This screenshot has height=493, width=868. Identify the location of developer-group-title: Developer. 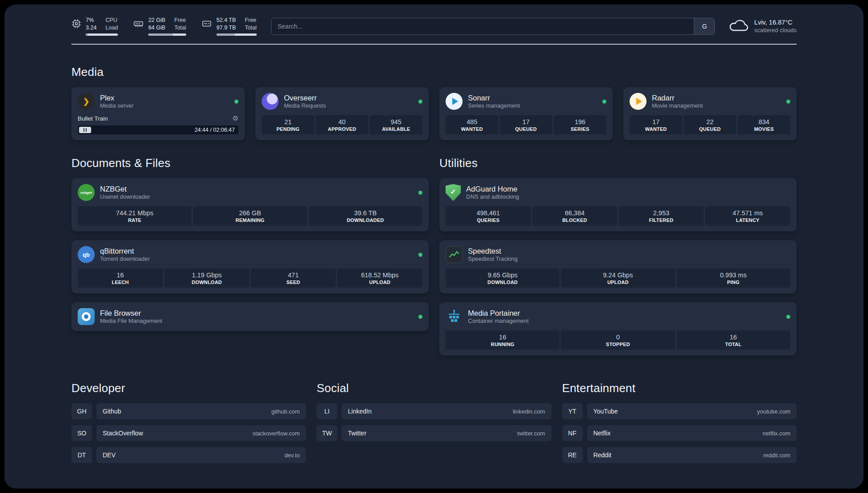
(188, 389).